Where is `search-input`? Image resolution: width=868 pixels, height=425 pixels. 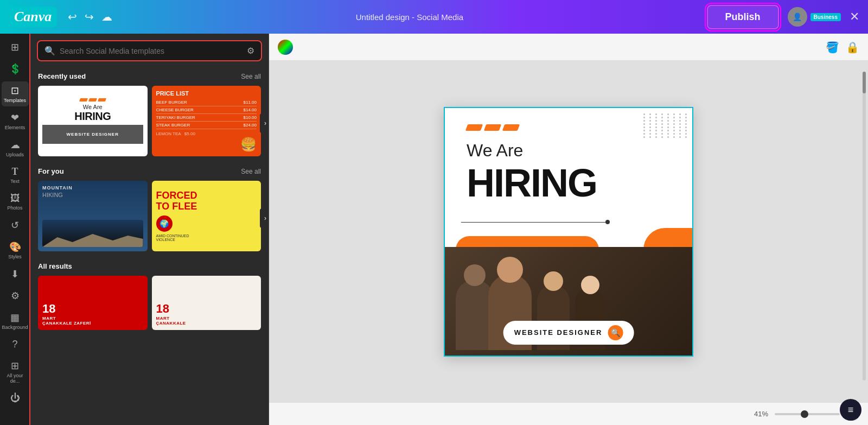 search-input is located at coordinates (151, 51).